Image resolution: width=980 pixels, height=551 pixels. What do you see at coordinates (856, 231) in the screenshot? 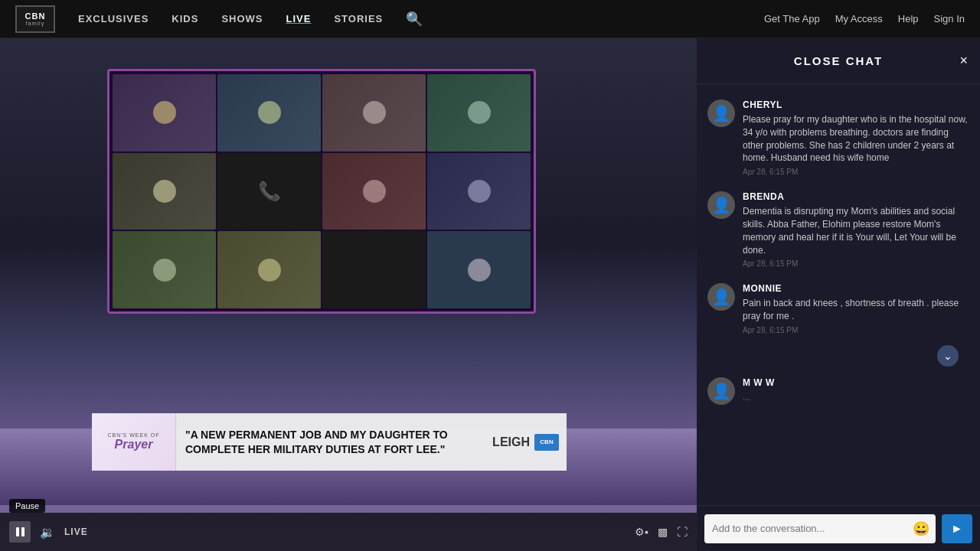
I see `chat-text: Dementia is disrupting my Mom's abilitie…` at bounding box center [856, 231].